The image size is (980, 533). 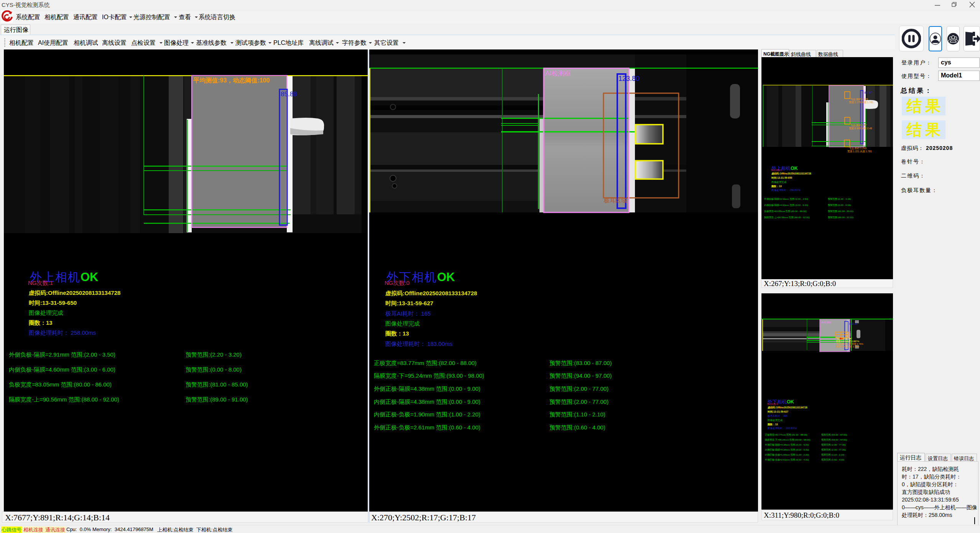 I want to click on svg-text: 飞边-面积:1.48 宽度:0.76%, so click(x=850, y=344).